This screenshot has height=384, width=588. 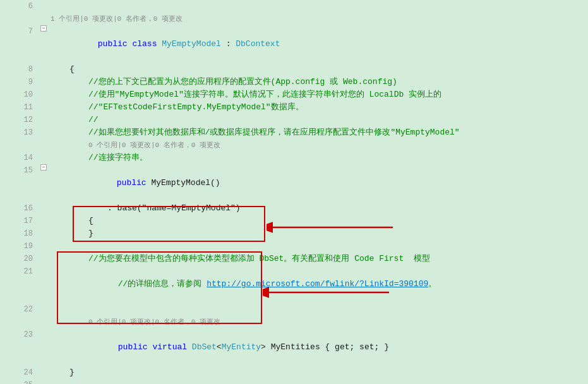 What do you see at coordinates (19, 158) in the screenshot?
I see `gutter-14: 14` at bounding box center [19, 158].